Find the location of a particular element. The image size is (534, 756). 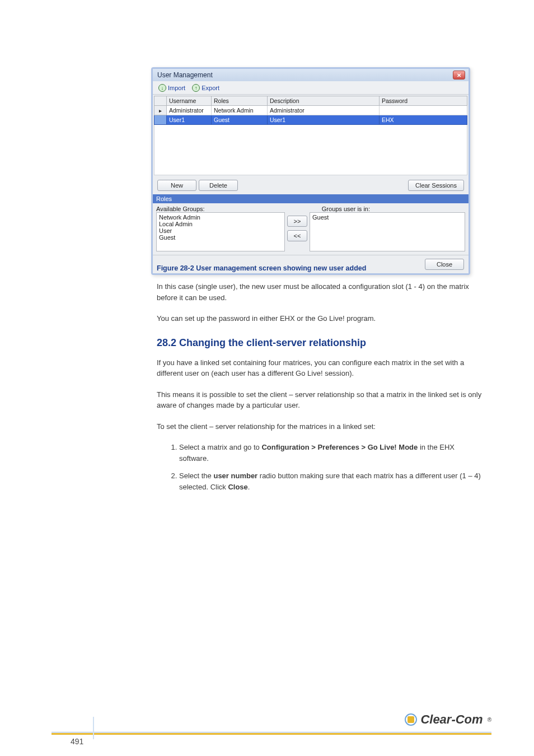

row-arrow-icon: ▸ is located at coordinates (160, 111).